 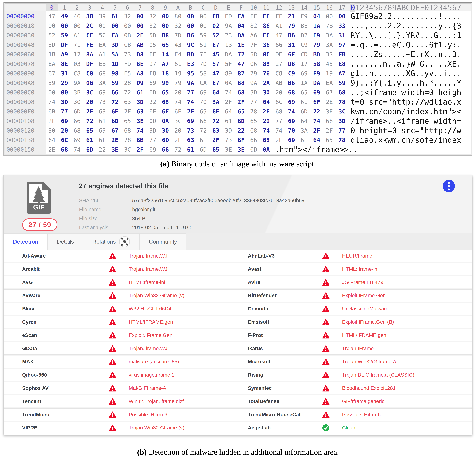 I want to click on hex-byte: 1B, so click(x=52, y=54).